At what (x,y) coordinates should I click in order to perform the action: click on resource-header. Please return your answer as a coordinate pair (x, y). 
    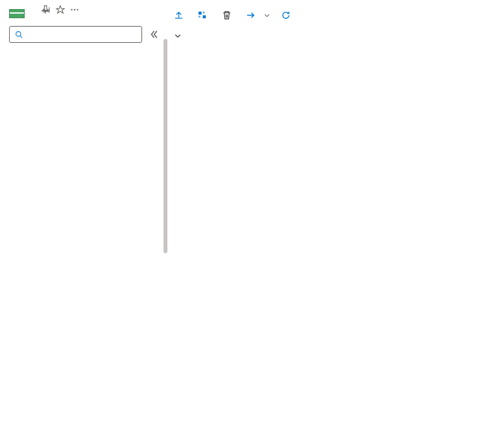
    Looking at the image, I should click on (84, 10).